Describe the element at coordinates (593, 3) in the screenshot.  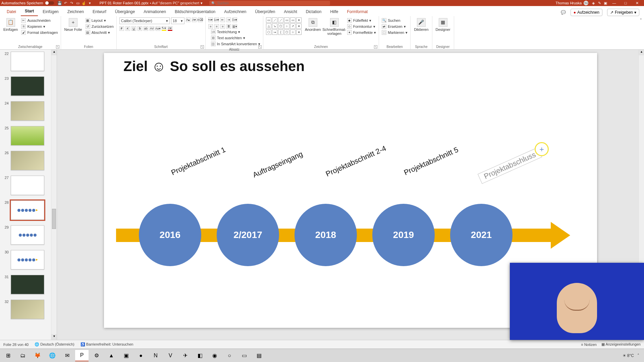
I see `coming-soon-icon: ◈` at that location.